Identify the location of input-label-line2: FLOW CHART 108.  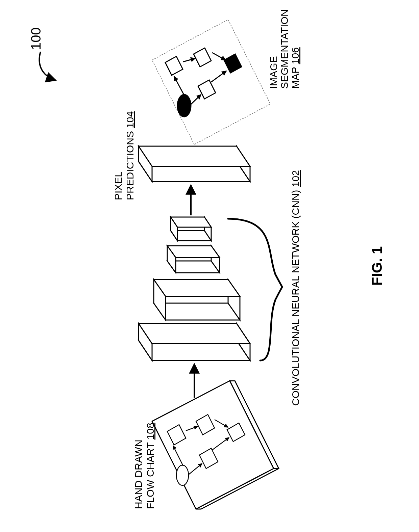
(150, 466).